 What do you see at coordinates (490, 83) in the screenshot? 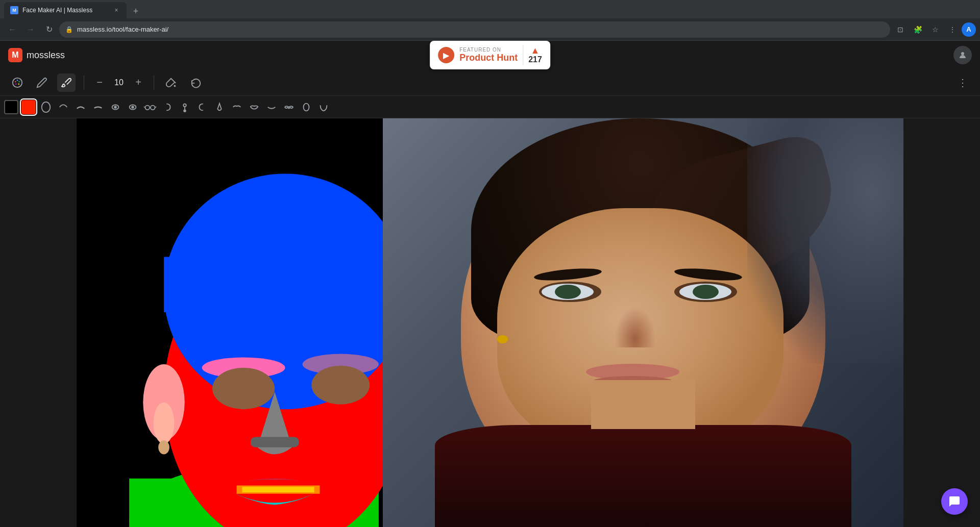
I see `toolbar: − 10 + ⋮` at bounding box center [490, 83].